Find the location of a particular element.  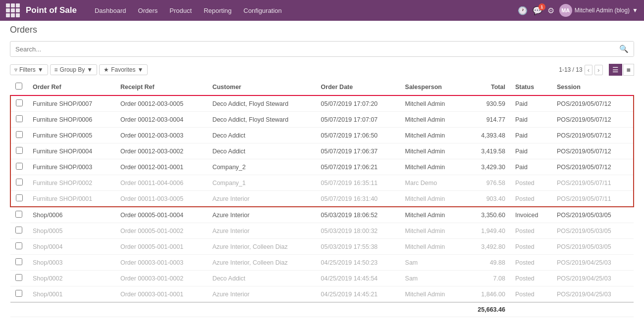

cell-order-date: 04/25/2019 14:45:54 is located at coordinates (358, 279).